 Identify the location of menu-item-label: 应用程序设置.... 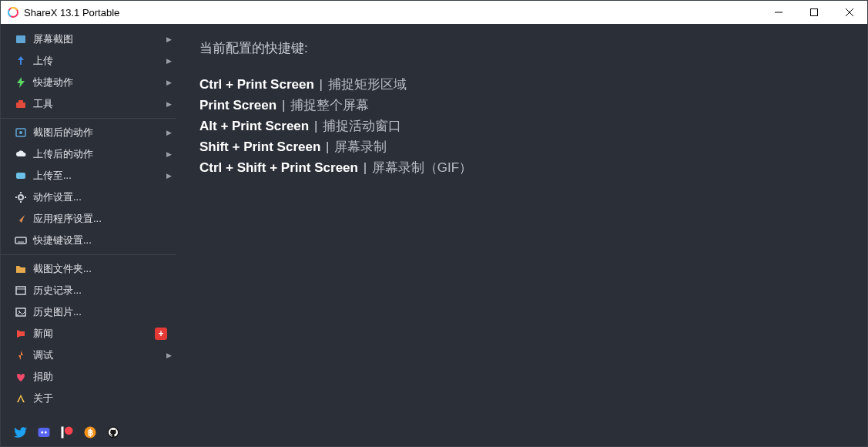
(105, 219).